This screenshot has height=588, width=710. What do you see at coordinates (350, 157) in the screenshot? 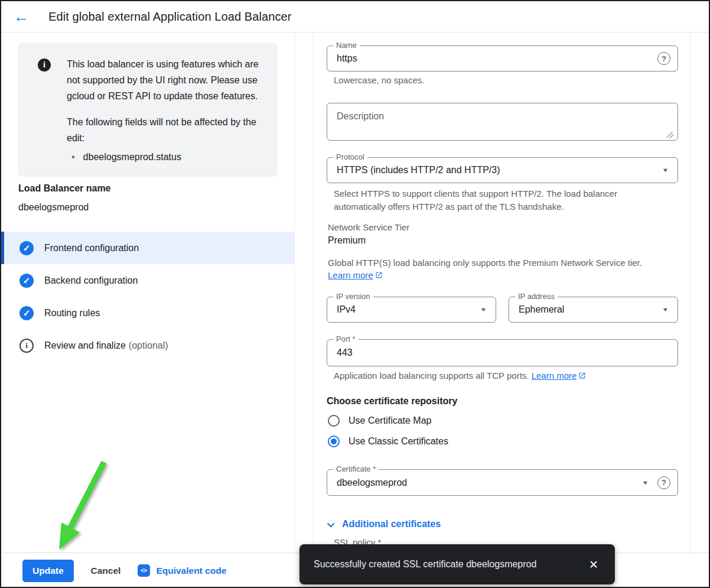
I see `protocol-label: Protocol` at bounding box center [350, 157].